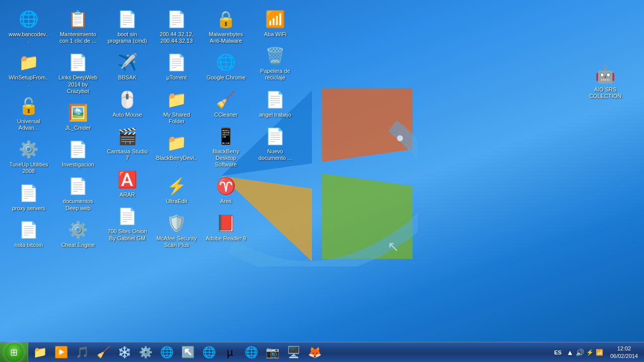  Describe the element at coordinates (177, 190) in the screenshot. I see `desktop-icon-ultraedit: ⚡ UltraEdit` at that location.